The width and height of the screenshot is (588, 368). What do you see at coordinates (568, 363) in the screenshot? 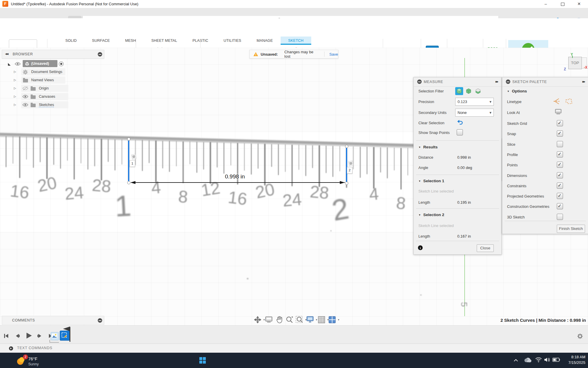
I see `clock-date: 7/15/2025` at bounding box center [568, 363].